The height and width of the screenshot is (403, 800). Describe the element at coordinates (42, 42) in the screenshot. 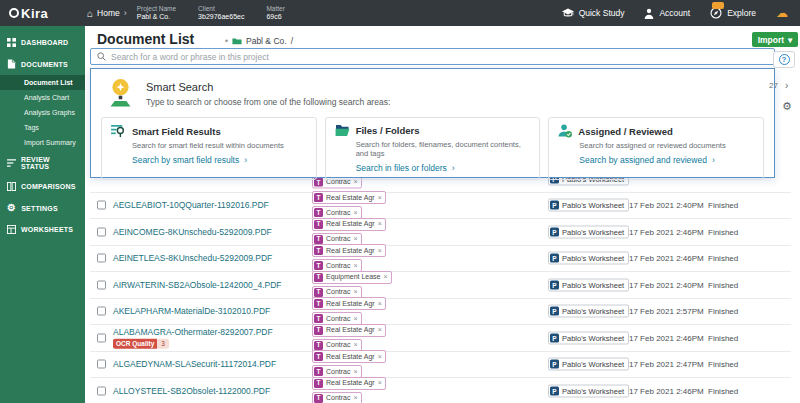

I see `sidebar-item-dashboard: DASHBOARD` at that location.